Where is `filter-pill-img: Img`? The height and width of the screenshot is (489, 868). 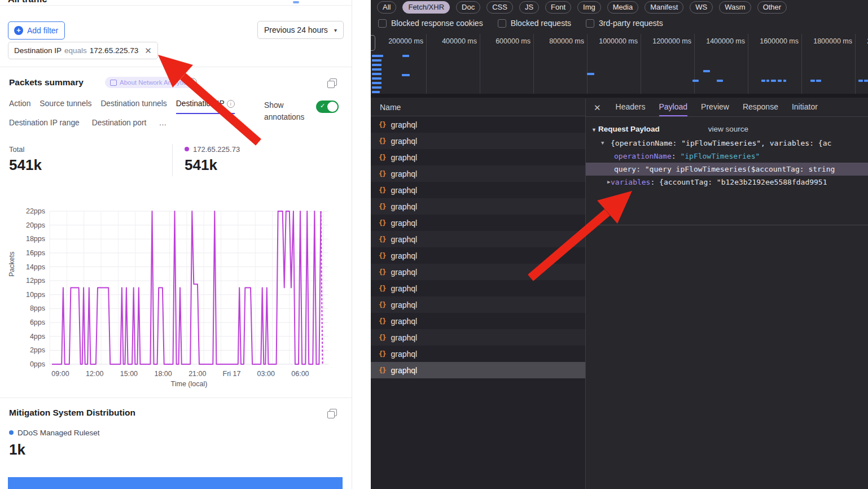 filter-pill-img: Img is located at coordinates (589, 7).